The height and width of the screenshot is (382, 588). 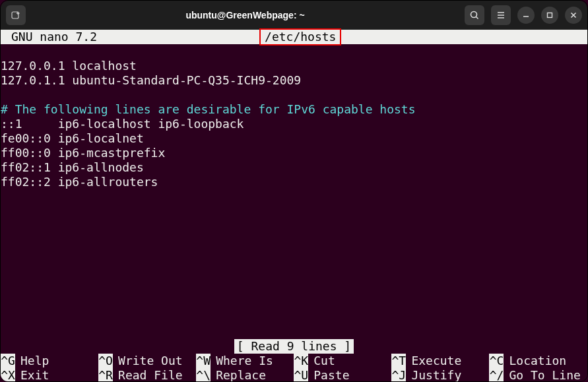 I want to click on shortcut-label: Where Is, so click(x=242, y=361).